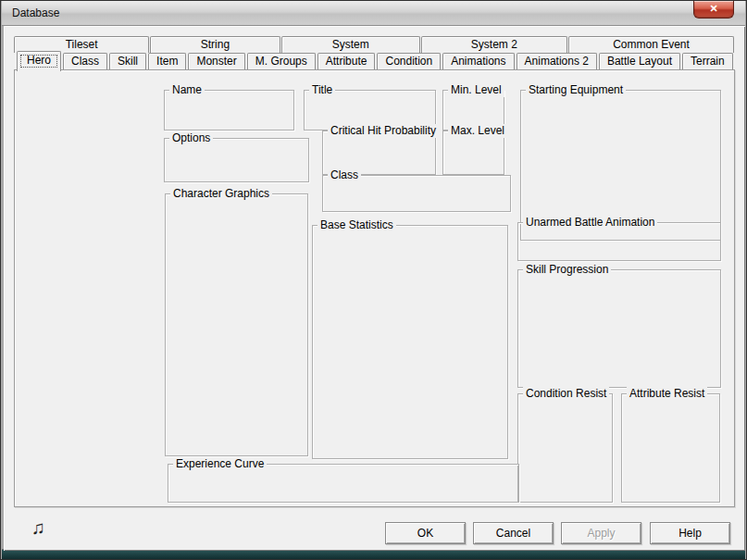 Image resolution: width=747 pixels, height=560 pixels. Describe the element at coordinates (35, 13) in the screenshot. I see `window-title: Database` at that location.